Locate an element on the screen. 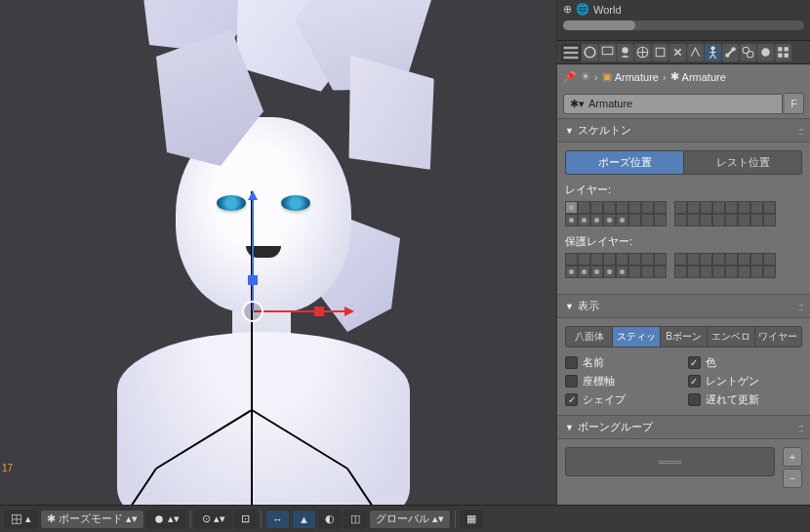  remove-bone-group-button: − is located at coordinates (792, 478).